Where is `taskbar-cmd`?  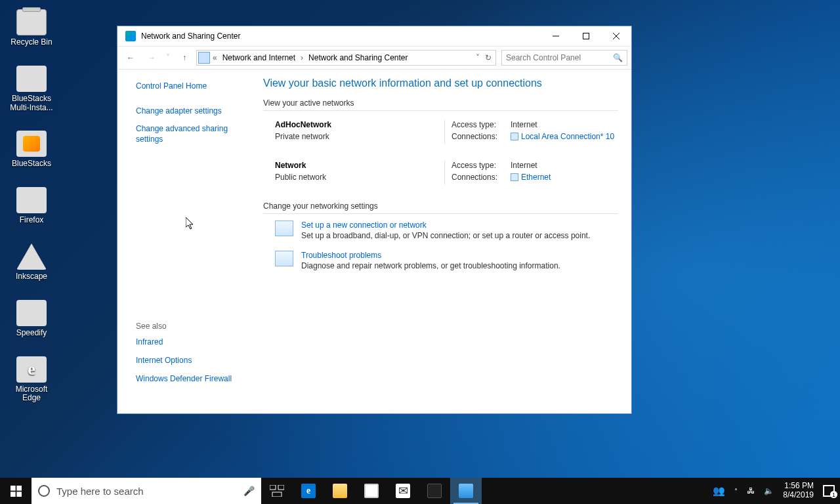 taskbar-cmd is located at coordinates (434, 491).